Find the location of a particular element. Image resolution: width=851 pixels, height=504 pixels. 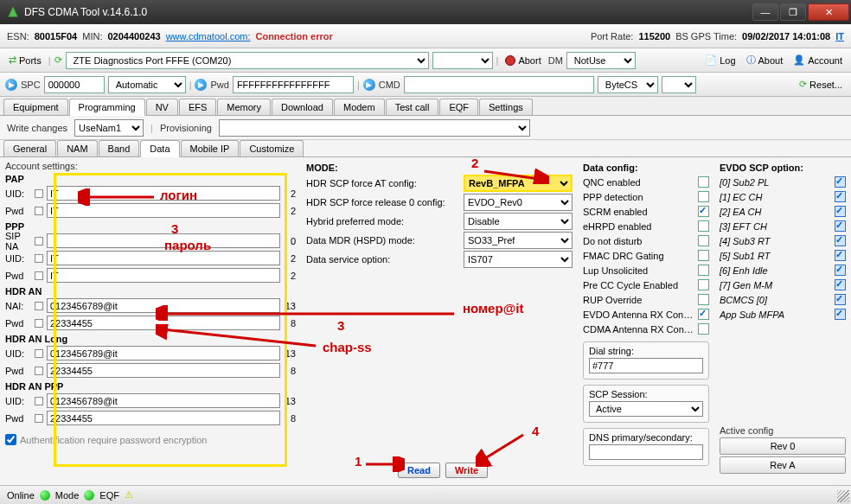

tab-modem: Modem is located at coordinates (360, 107).